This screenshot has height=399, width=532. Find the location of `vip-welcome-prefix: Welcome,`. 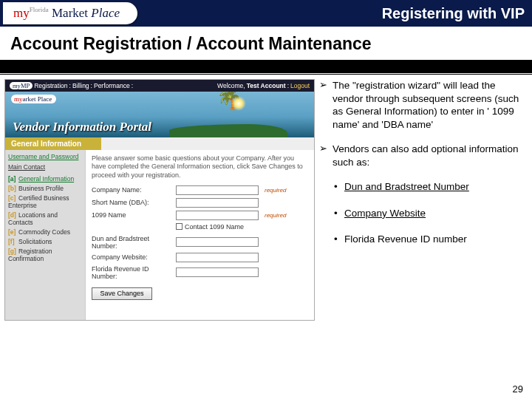

vip-welcome-prefix: Welcome, is located at coordinates (231, 86).